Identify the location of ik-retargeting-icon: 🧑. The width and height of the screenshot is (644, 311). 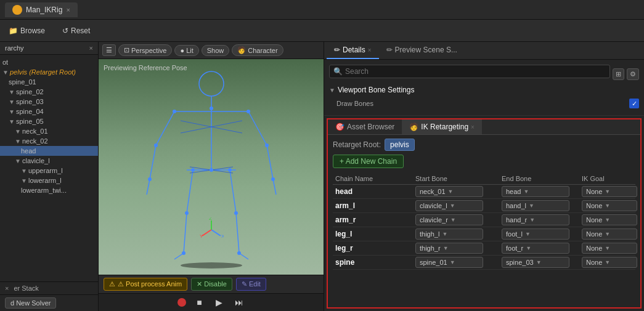
(414, 127).